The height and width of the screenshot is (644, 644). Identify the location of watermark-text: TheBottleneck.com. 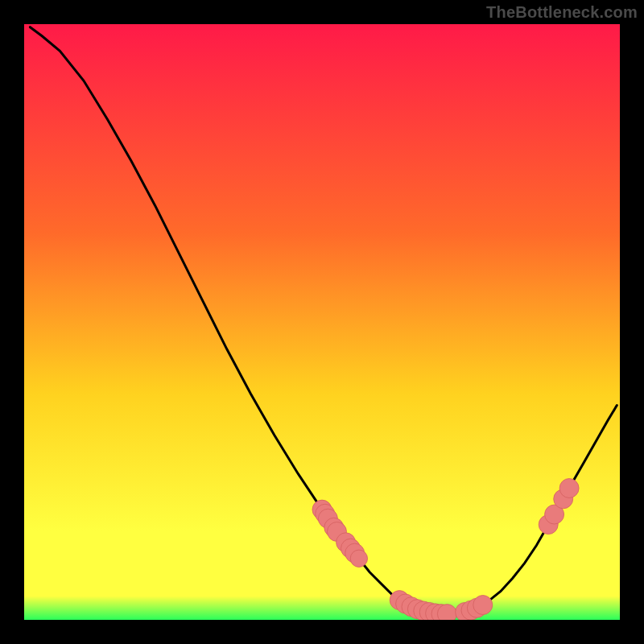
(562, 13).